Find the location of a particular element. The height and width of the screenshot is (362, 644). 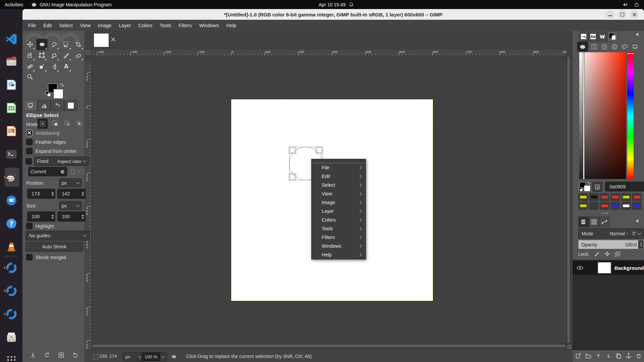

layer-thumbnail is located at coordinates (604, 268).